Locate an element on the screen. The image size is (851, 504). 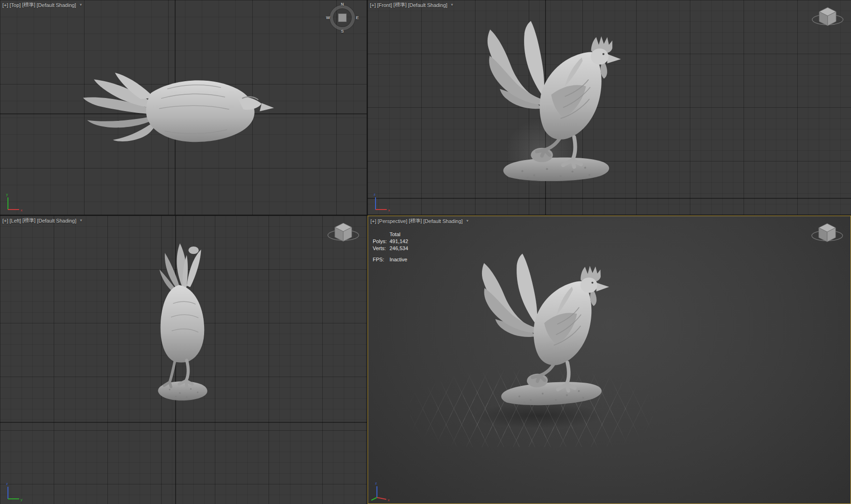
grid-axis-horizontal is located at coordinates (183, 422).